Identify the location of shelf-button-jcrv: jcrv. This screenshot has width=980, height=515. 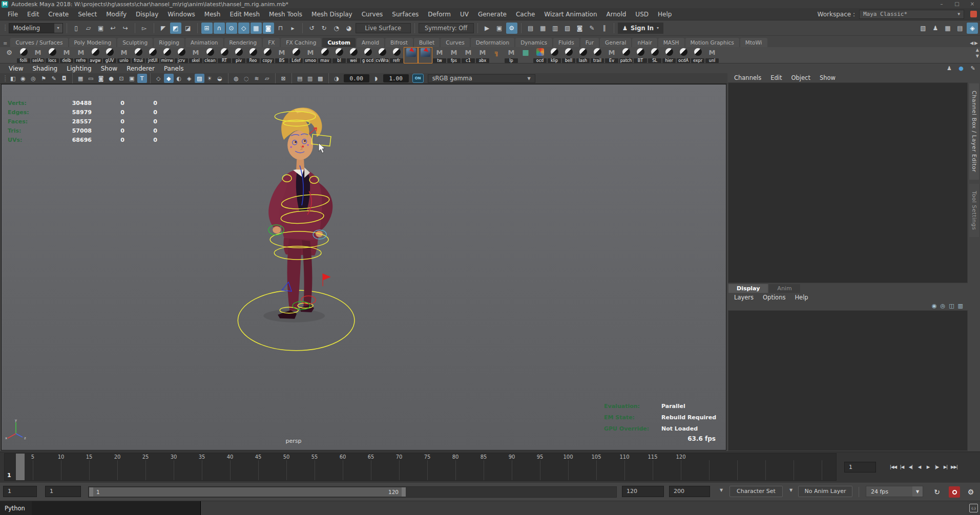
(181, 55).